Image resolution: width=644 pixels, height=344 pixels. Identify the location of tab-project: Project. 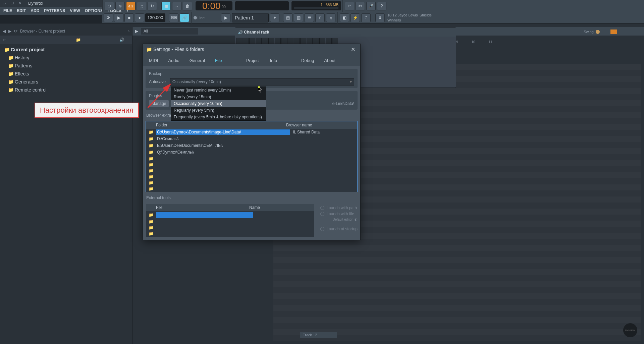
(253, 60).